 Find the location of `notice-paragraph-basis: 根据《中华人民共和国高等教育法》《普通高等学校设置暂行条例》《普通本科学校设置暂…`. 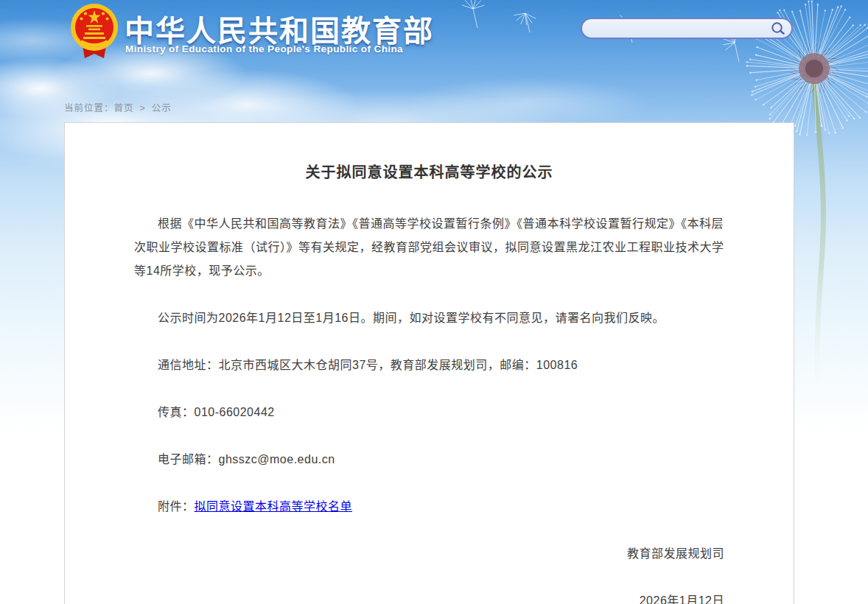

notice-paragraph-basis: 根据《中华人民共和国高等教育法》《普通高等学校设置暂行条例》《普通本科学校设置暂… is located at coordinates (429, 247).